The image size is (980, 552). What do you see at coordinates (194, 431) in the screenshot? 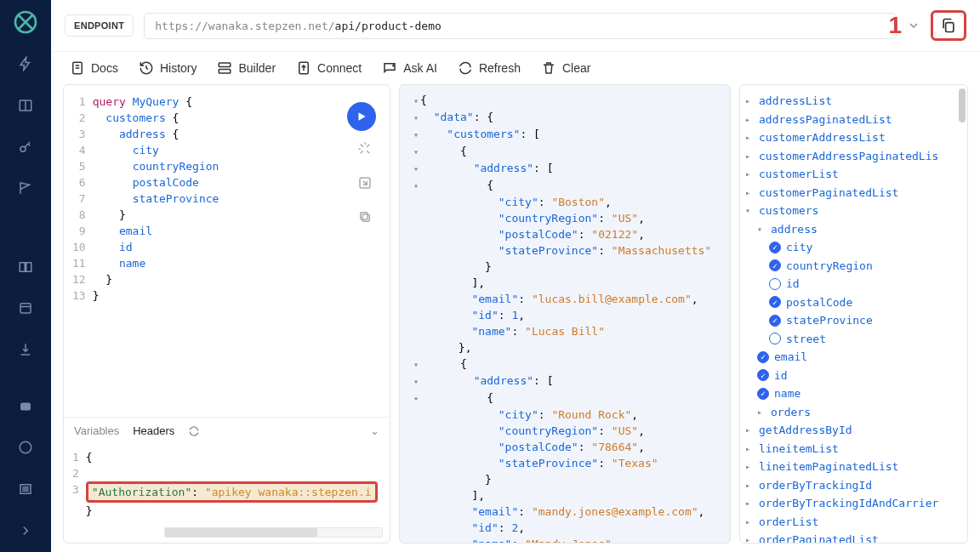
I see `reload-icon` at bounding box center [194, 431].